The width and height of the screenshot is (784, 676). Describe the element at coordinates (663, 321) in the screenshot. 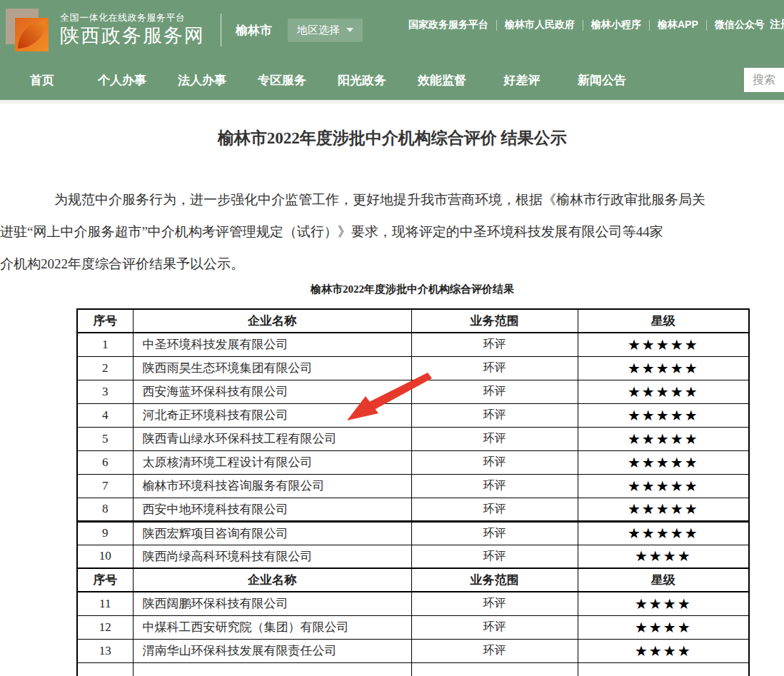

I see `column-header: 星级` at that location.